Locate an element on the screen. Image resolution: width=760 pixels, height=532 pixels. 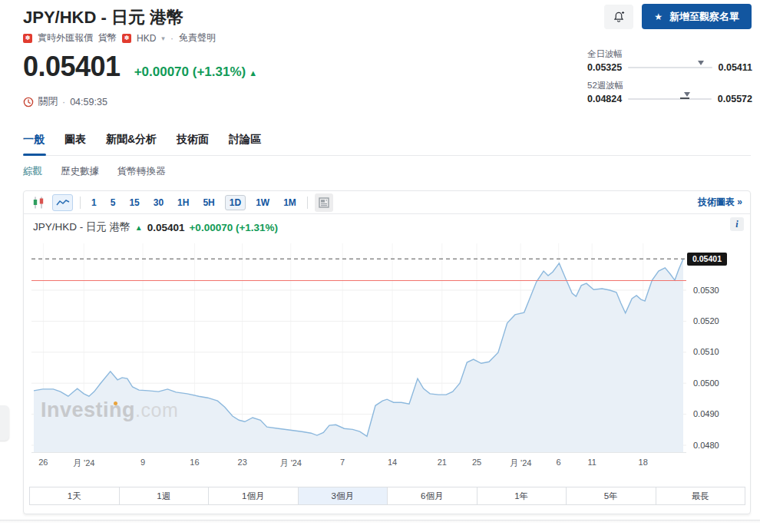
currency-dropdown: HKD is located at coordinates (146, 38).